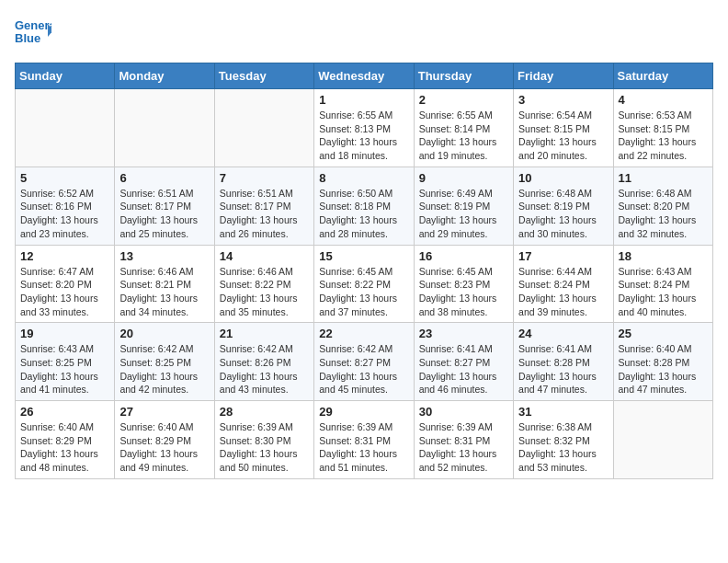  What do you see at coordinates (33, 33) in the screenshot?
I see `logo: General Blue` at bounding box center [33, 33].